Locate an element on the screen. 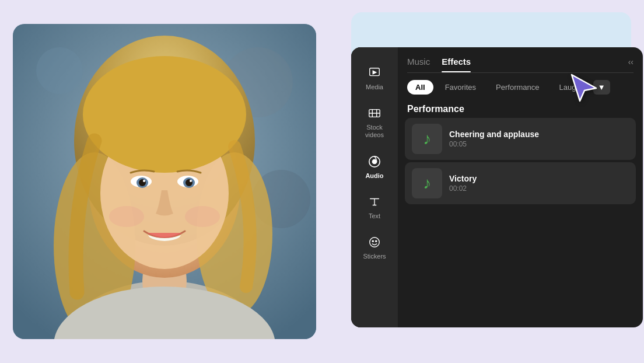 The height and width of the screenshot is (363, 644). stickers-icon is located at coordinates (374, 242).